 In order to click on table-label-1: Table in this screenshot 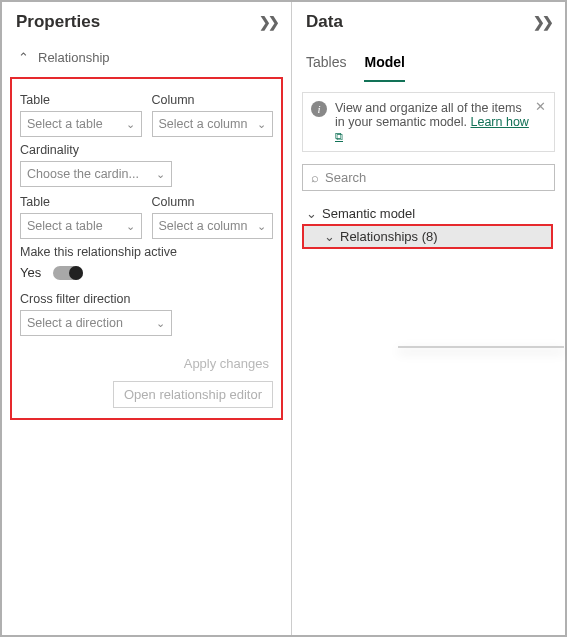, I will do `click(81, 100)`.